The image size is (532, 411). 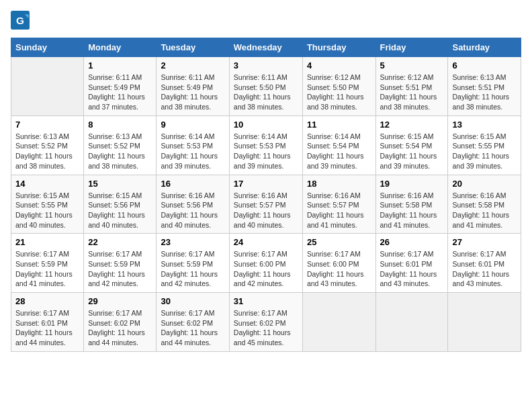 I want to click on day-number: 15, so click(x=120, y=184).